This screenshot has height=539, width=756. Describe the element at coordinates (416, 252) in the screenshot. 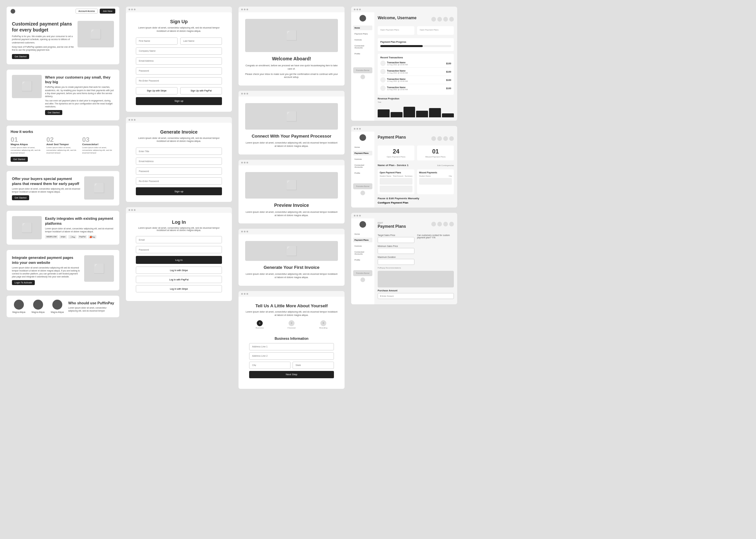

I see `edit-form-layout: Target Sales Price Minimum Sales Price M…` at that location.